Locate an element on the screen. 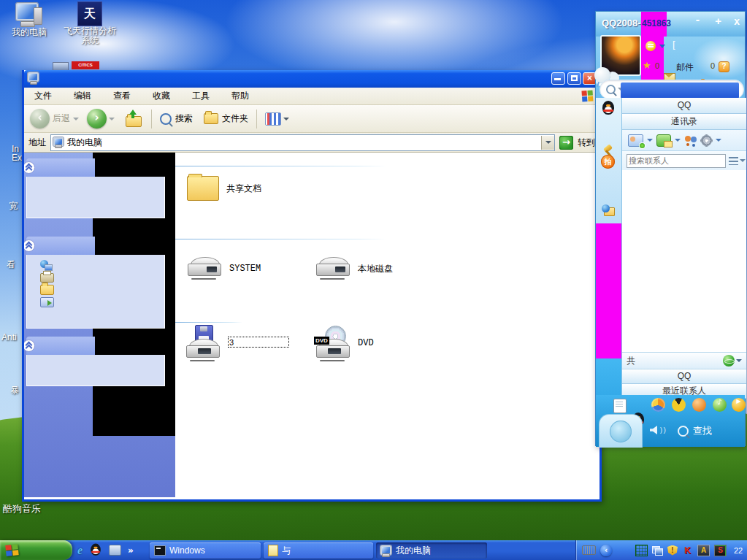  printer-icon is located at coordinates (47, 277).